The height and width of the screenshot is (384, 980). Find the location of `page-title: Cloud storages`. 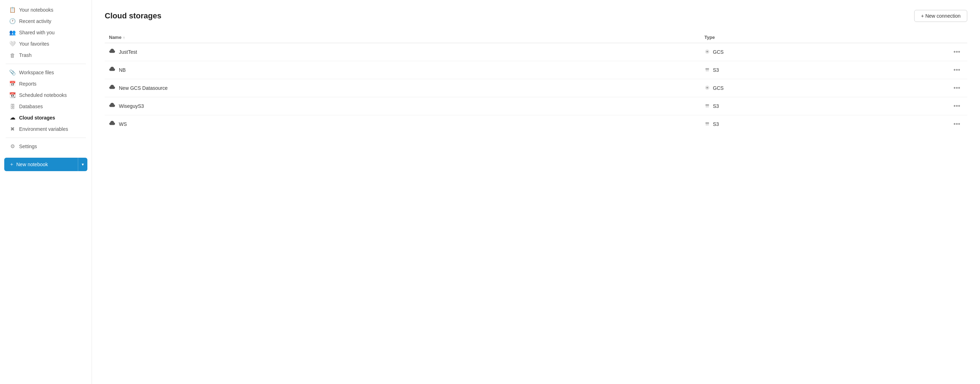

page-title: Cloud storages is located at coordinates (133, 16).